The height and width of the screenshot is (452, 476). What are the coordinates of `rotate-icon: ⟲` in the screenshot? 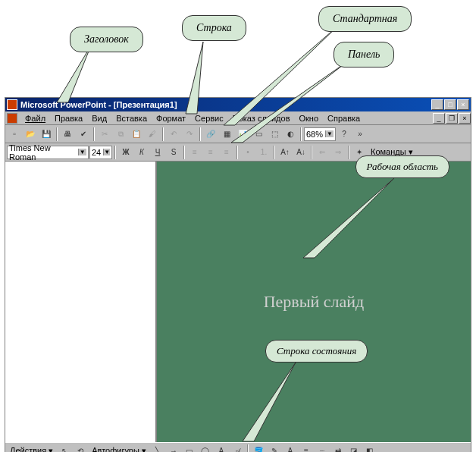 It's located at (80, 448).